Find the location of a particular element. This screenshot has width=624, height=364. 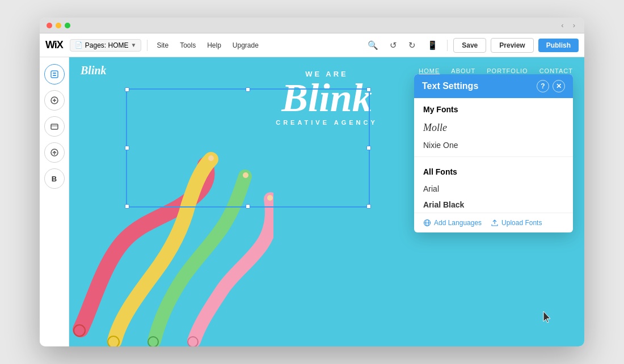

device-preview-btn: 📱 is located at coordinates (432, 45).